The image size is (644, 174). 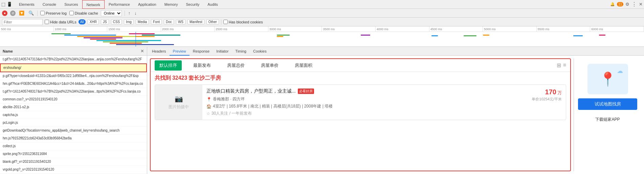 I want to click on disable-cache-input, so click(x=72, y=13).